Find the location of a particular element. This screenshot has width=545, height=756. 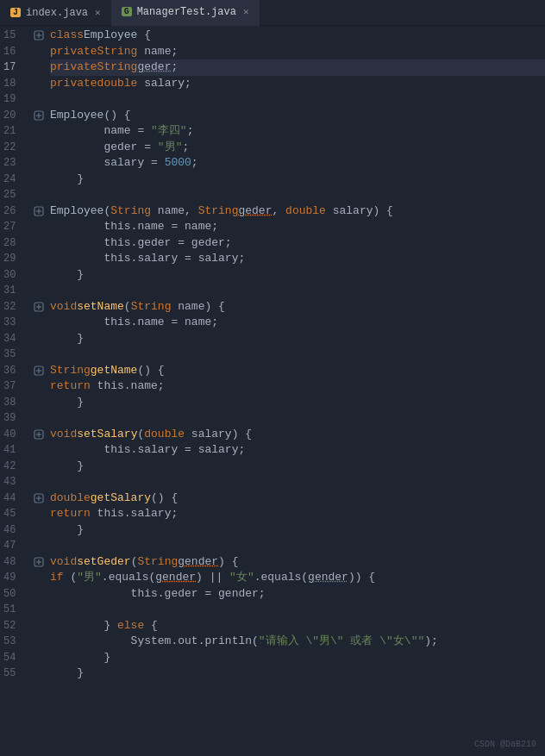

code-line-24: } is located at coordinates (298, 179).